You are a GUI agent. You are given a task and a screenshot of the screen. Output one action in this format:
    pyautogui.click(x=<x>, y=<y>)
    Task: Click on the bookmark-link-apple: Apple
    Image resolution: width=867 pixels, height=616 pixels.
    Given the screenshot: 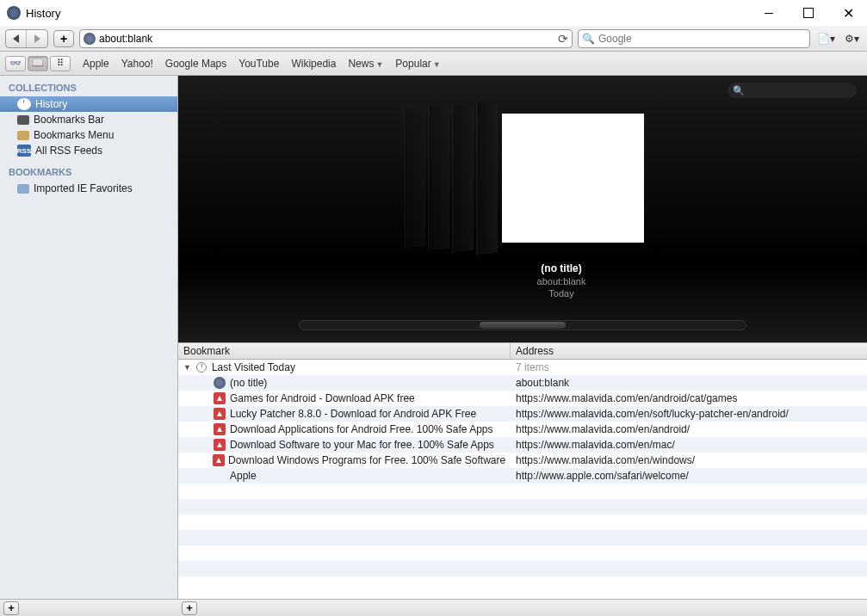 What is the action you would take?
    pyautogui.click(x=96, y=64)
    